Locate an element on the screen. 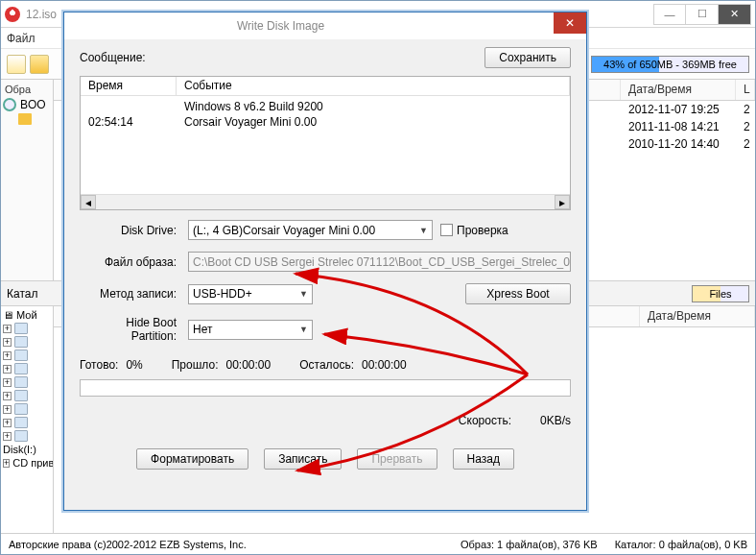  disc-icon is located at coordinates (10, 105).